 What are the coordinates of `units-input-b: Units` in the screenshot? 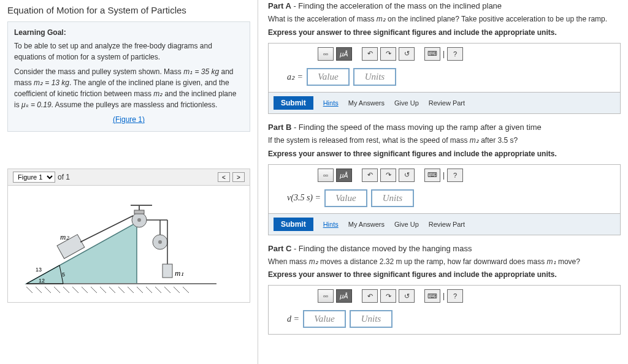 It's located at (392, 199).